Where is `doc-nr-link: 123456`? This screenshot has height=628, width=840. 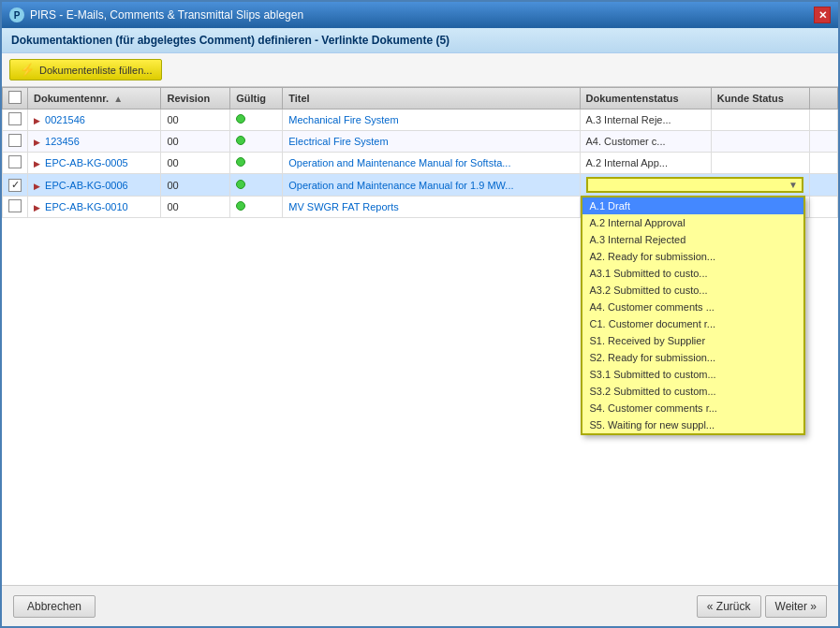 doc-nr-link: 123456 is located at coordinates (62, 141).